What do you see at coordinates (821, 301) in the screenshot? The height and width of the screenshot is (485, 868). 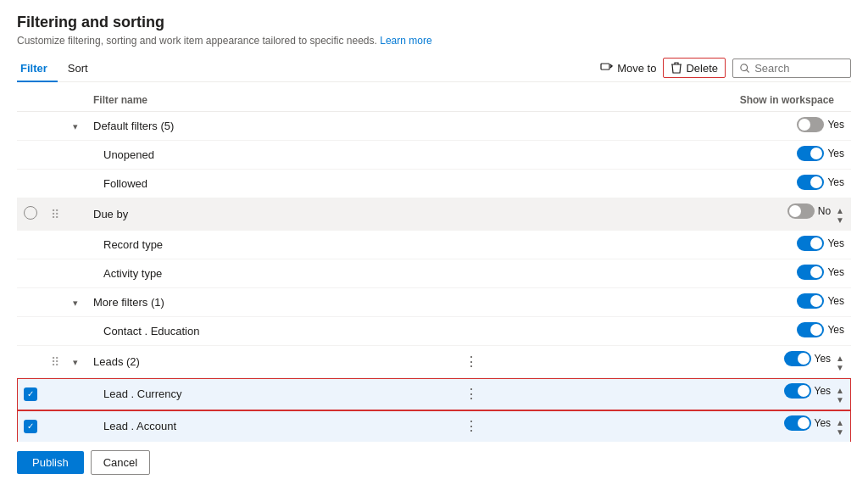 I see `toggle-more-filters: Yes` at bounding box center [821, 301].